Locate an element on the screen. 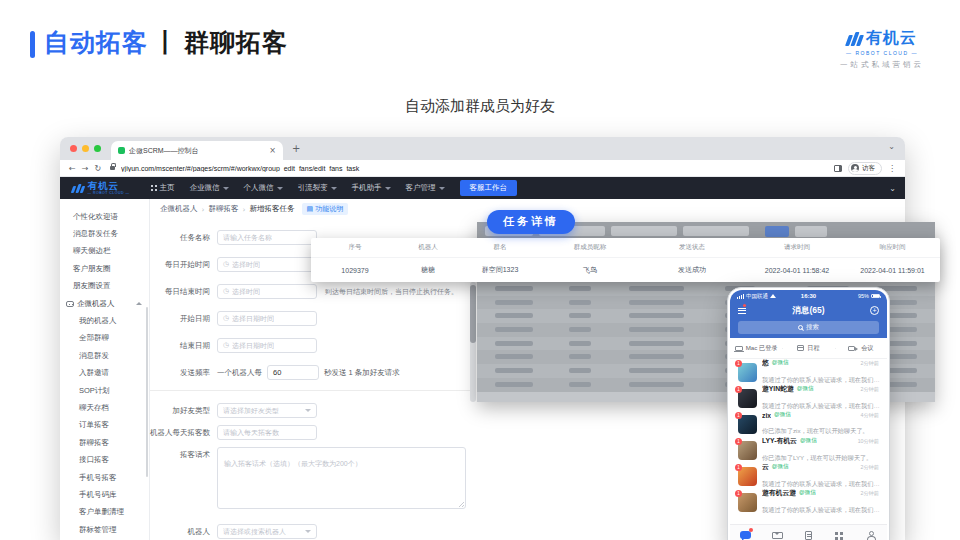 Image resolution: width=960 pixels, height=540 pixels. sidebar-item: 个性化欢迎语 is located at coordinates (104, 216).